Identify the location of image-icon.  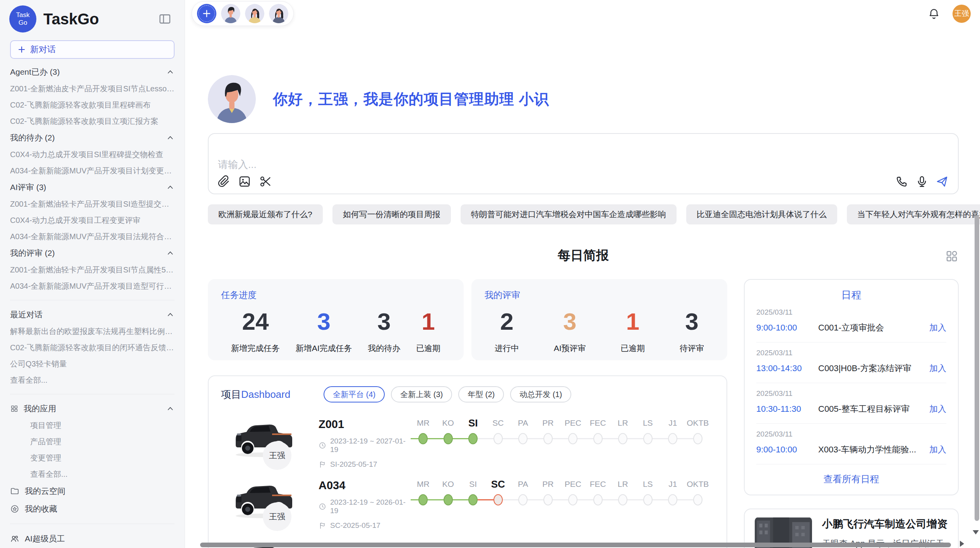
(245, 182).